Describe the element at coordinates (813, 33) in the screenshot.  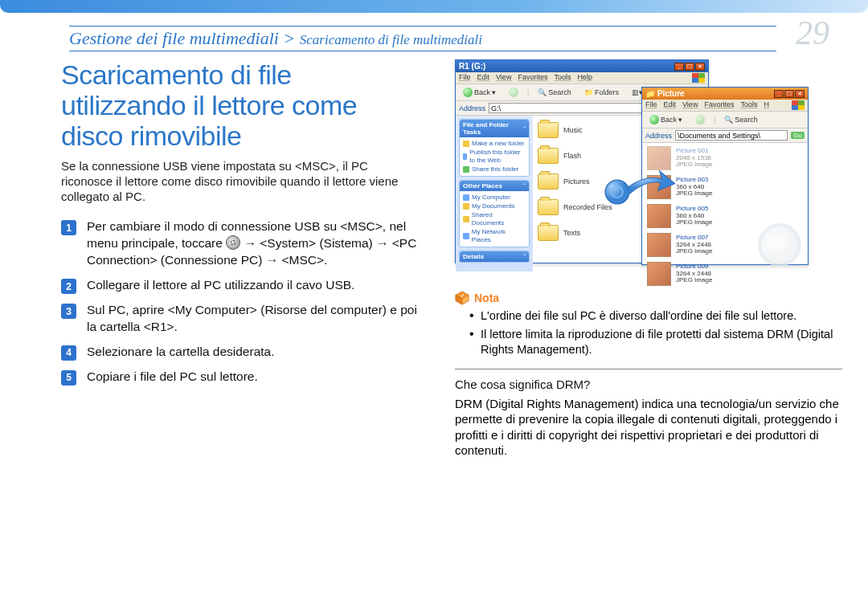
I see `page-number: 29` at that location.